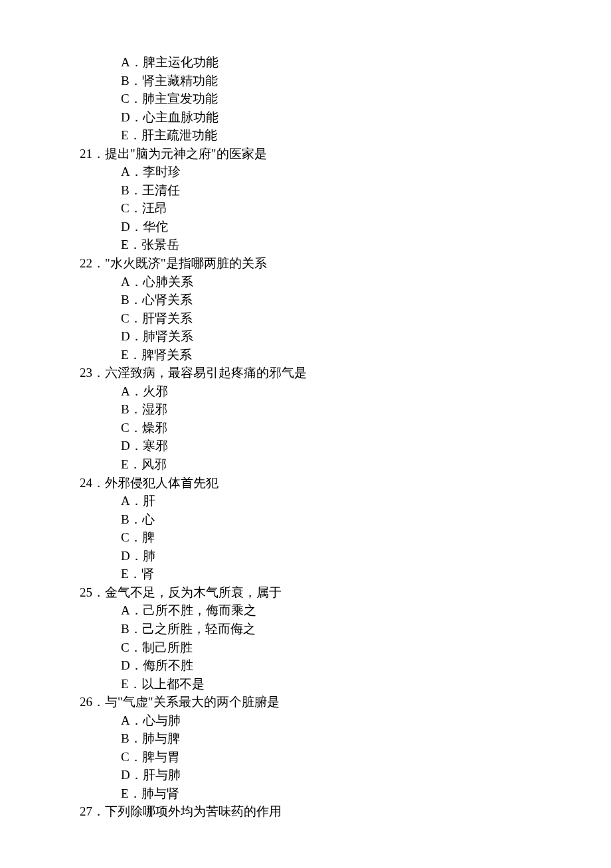  I want to click on lead-option: A．脾主运化功能, so click(322, 62).